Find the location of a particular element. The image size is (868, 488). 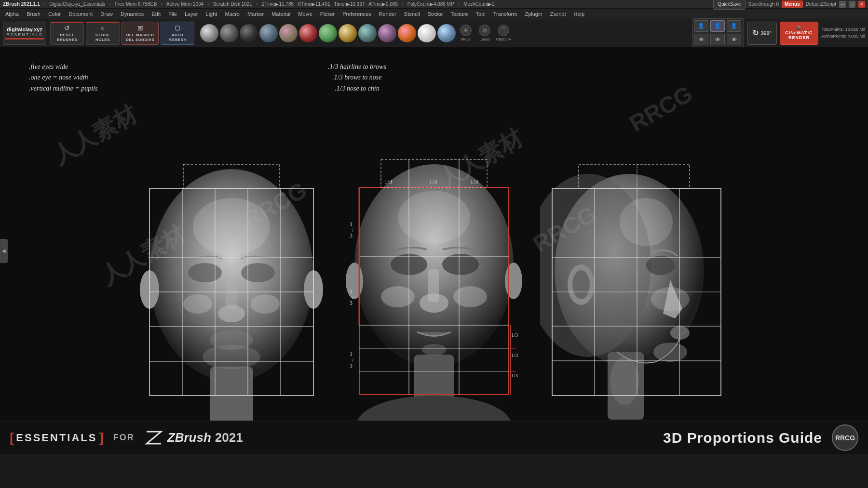

svg-text: 1/3 is located at coordinates (475, 181).